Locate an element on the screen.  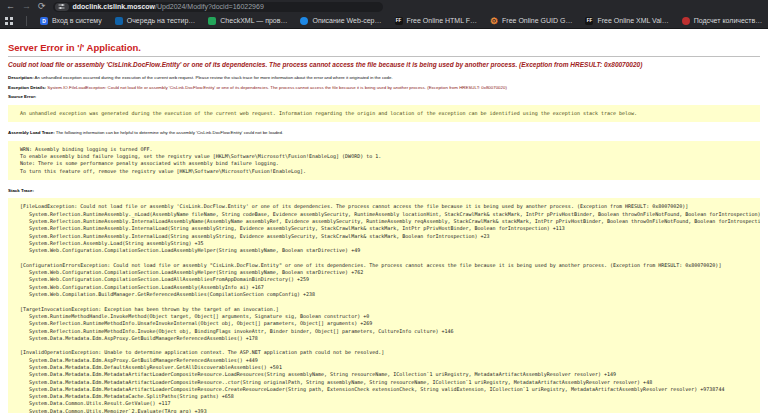
bookmark-favicon: D is located at coordinates (44, 21).